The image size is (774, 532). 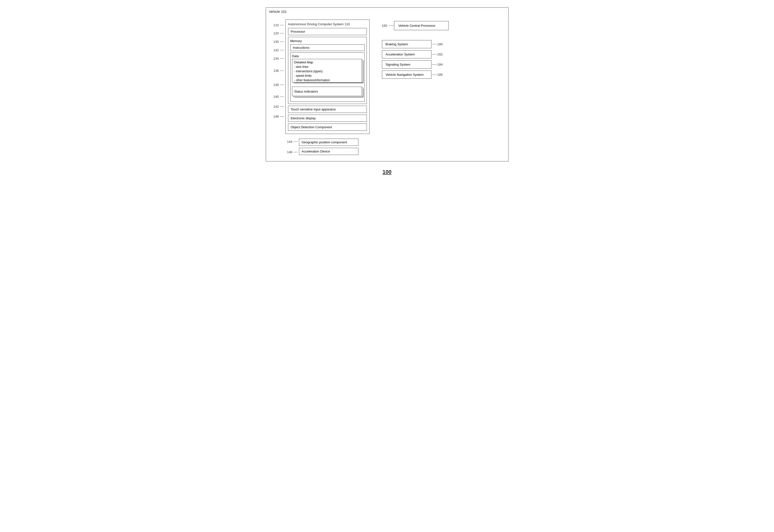 I want to click on system-row-signaling: Signaling System 184, so click(x=443, y=65).